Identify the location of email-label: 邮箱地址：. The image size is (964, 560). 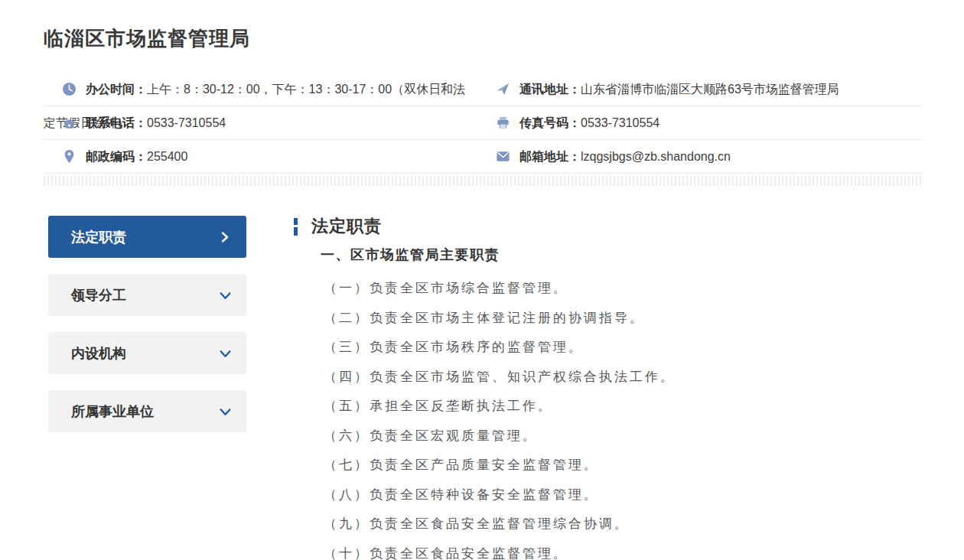
(550, 156).